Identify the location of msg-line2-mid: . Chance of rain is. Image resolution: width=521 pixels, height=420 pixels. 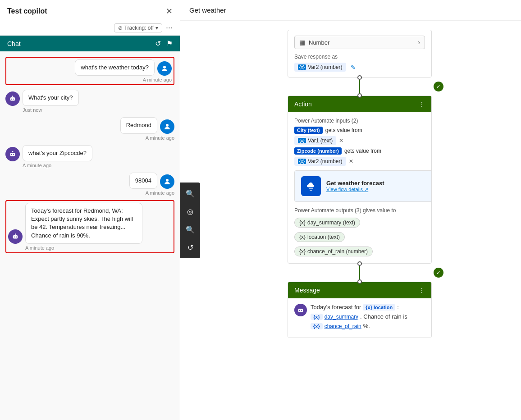
(384, 316).